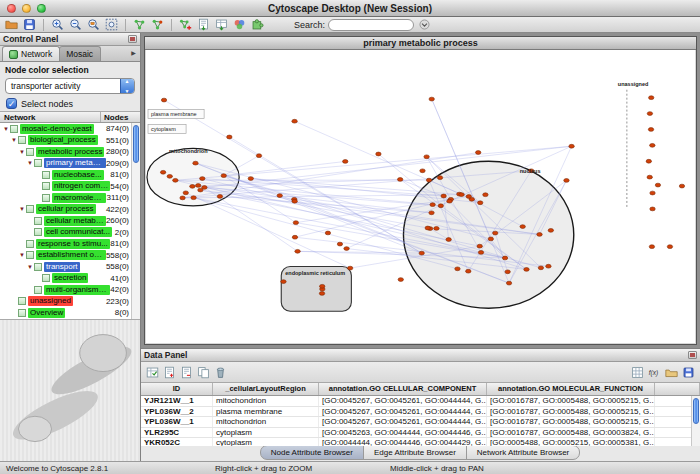 This screenshot has width=700, height=474. What do you see at coordinates (112, 25) in the screenshot?
I see `zoom-fit-button` at bounding box center [112, 25].